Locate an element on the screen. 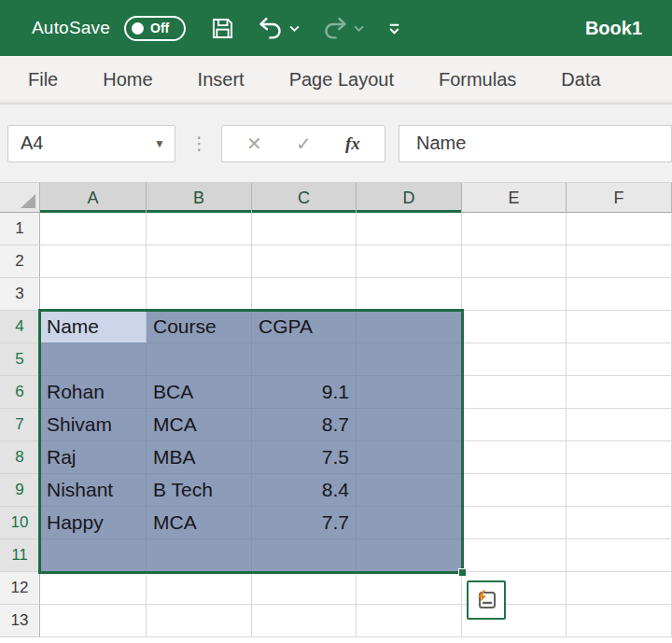 This screenshot has height=643, width=672. cell-C6: 9.1 is located at coordinates (304, 392).